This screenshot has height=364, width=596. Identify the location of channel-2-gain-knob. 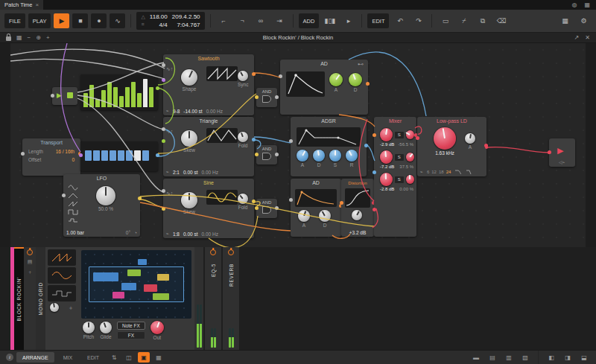
(386, 157).